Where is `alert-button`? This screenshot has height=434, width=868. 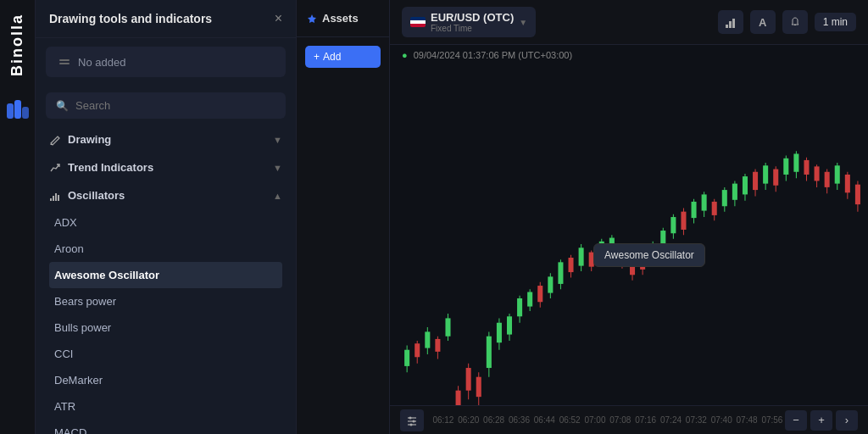
alert-button is located at coordinates (795, 22).